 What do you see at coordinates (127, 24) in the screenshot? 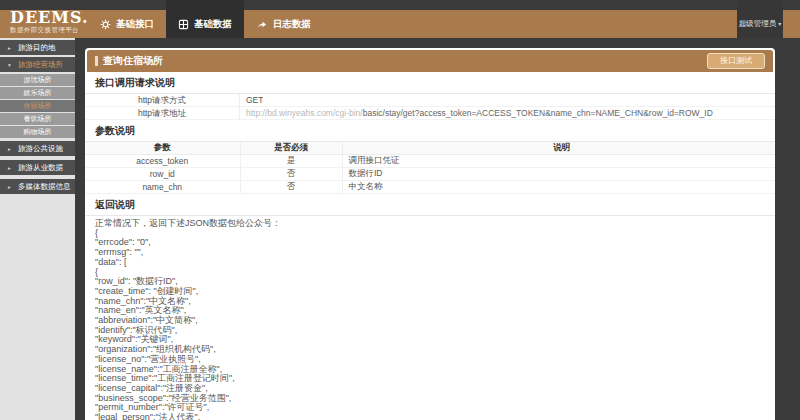
I see `nav-item-basic-interface: 基础接口` at bounding box center [127, 24].